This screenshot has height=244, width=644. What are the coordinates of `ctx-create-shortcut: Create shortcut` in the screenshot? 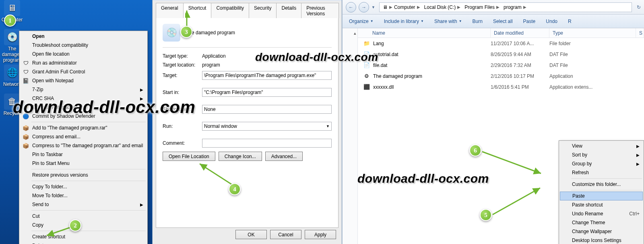 It's located at (83, 237).